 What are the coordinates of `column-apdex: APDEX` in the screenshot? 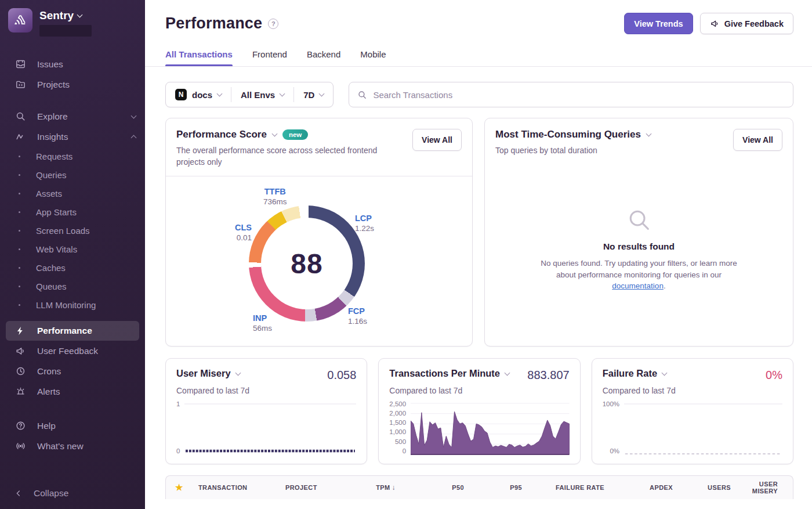 It's located at (644, 488).